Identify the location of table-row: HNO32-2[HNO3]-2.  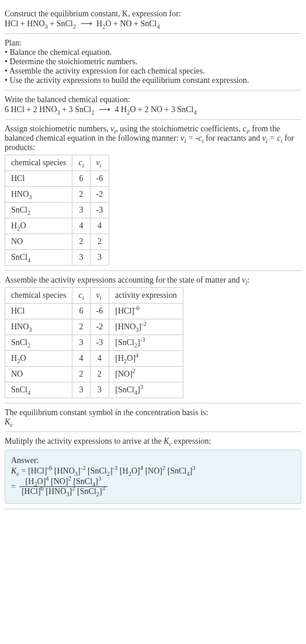
(95, 327).